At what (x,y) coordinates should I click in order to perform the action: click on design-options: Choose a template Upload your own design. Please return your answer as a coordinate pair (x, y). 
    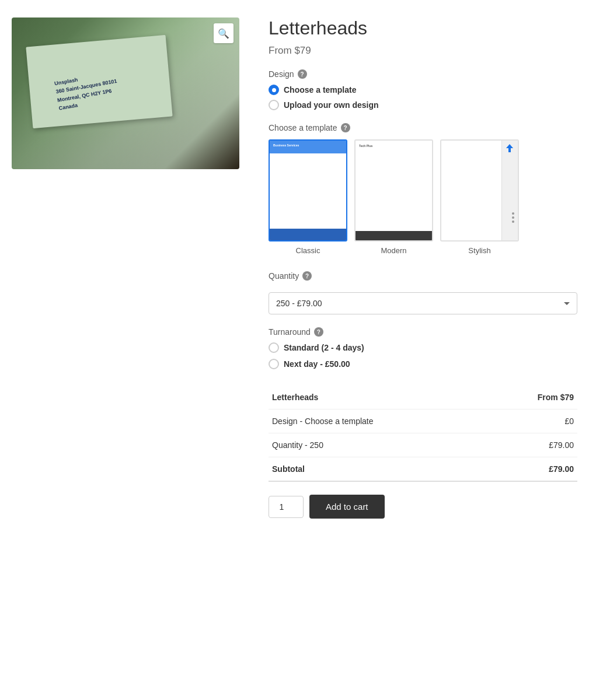
    Looking at the image, I should click on (423, 97).